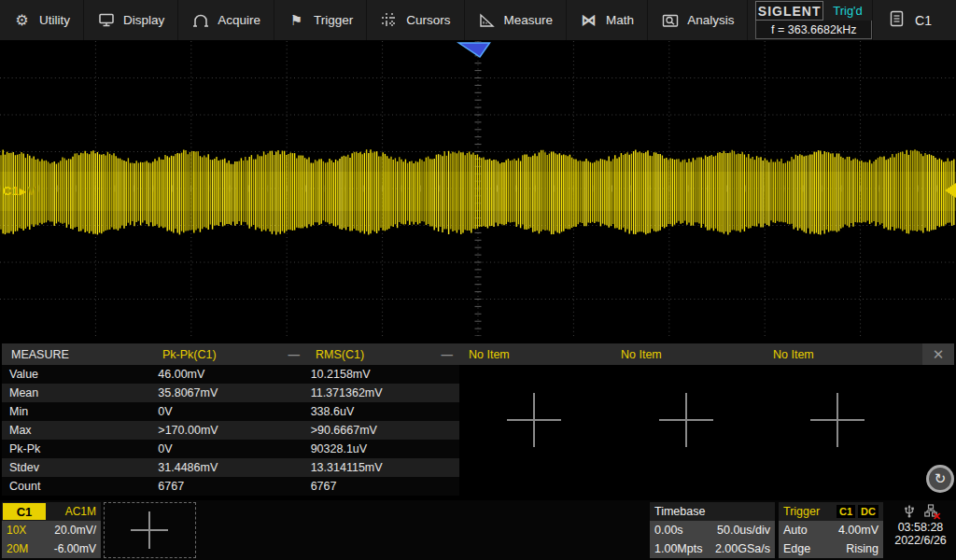 The height and width of the screenshot is (560, 956). What do you see at coordinates (534, 420) in the screenshot?
I see `add-measure-slot-1-button` at bounding box center [534, 420].